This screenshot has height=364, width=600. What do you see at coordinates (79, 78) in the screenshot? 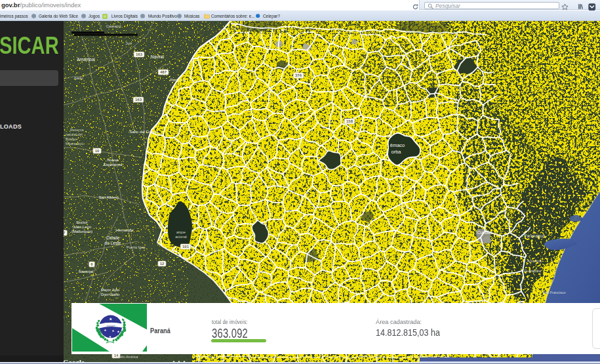
I see `svg-text: Itado` at bounding box center [79, 78].